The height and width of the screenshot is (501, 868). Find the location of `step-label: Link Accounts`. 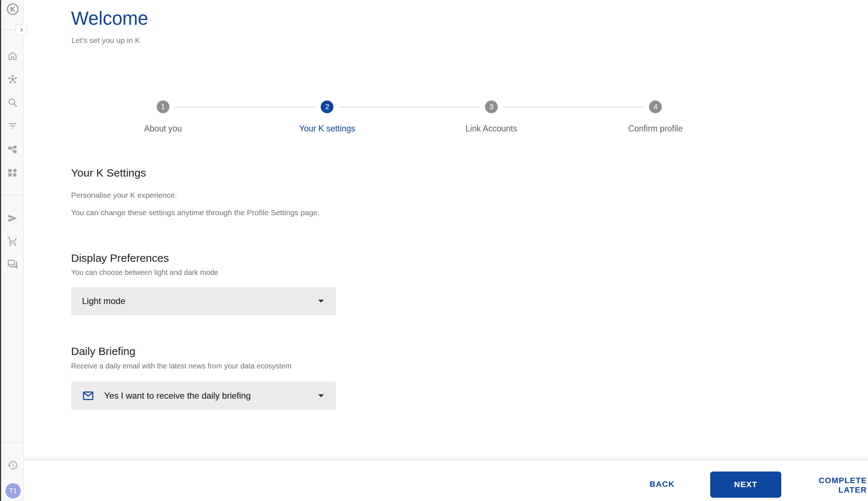

step-label: Link Accounts is located at coordinates (491, 129).